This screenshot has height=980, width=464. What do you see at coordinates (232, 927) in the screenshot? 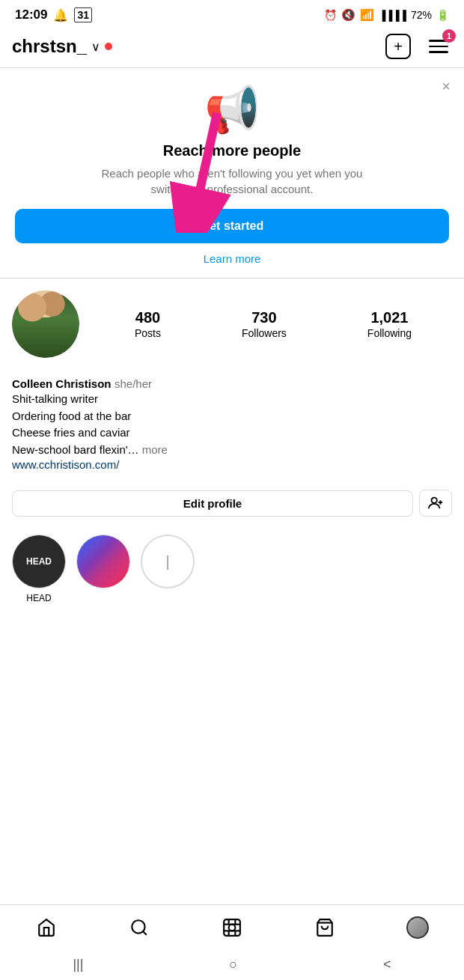
I see `bottom-nav` at bounding box center [232, 927].